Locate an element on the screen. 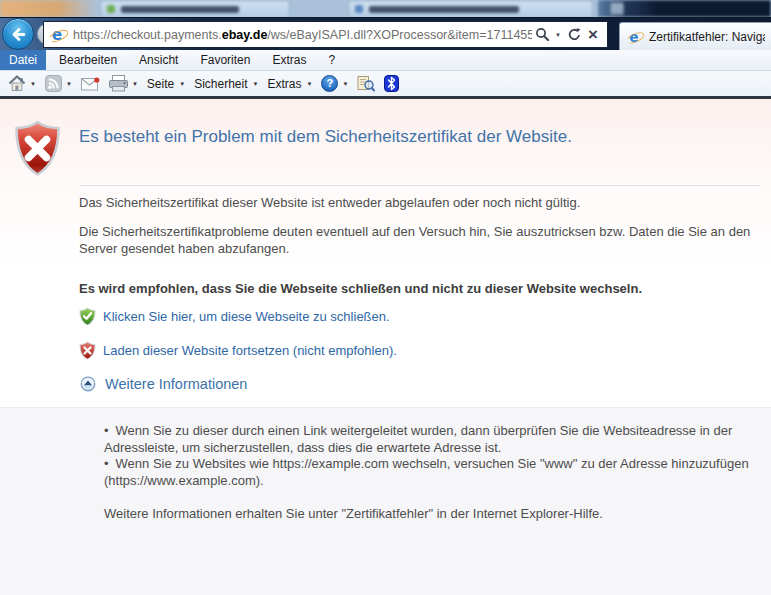 The height and width of the screenshot is (595, 771). url-scheme-host: https://checkout.payments. is located at coordinates (148, 35).